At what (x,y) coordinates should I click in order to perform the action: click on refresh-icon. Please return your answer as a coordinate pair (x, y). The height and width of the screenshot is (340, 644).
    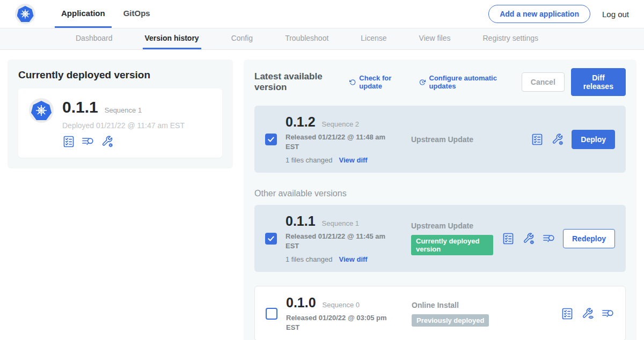
    Looking at the image, I should click on (353, 83).